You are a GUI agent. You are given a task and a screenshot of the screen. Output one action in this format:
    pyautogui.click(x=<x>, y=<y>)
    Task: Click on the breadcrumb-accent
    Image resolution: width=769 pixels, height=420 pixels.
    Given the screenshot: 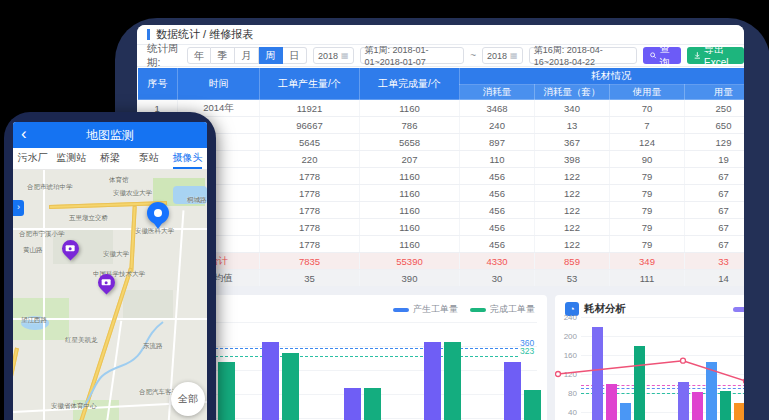 What is the action you would take?
    pyautogui.click(x=148, y=34)
    